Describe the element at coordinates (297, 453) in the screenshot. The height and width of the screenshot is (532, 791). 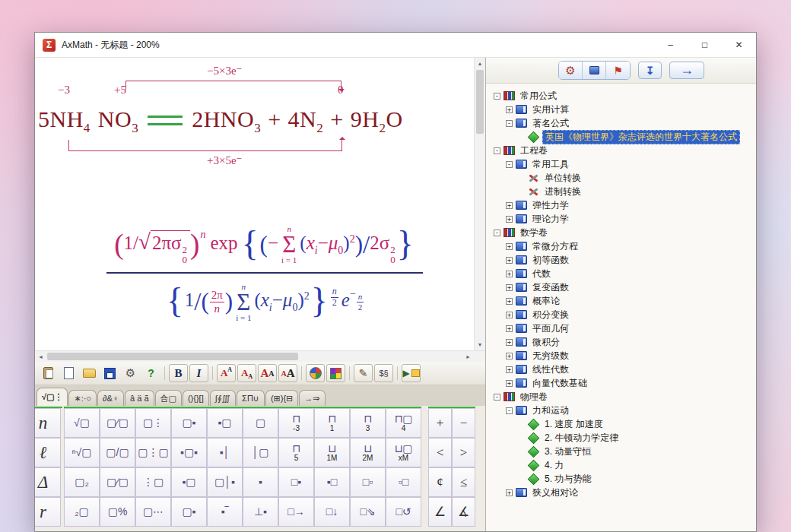
I see `overbracket-template: ⊓5` at that location.